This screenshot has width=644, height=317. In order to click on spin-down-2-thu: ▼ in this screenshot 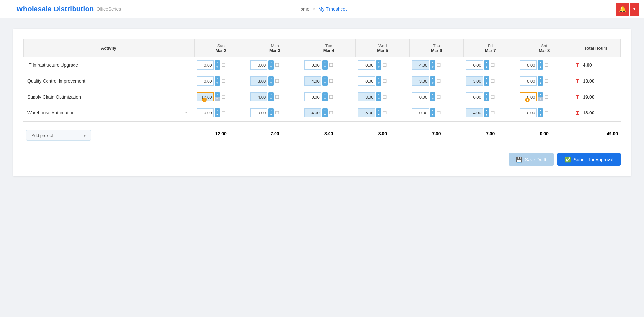, I will do `click(433, 99)`.